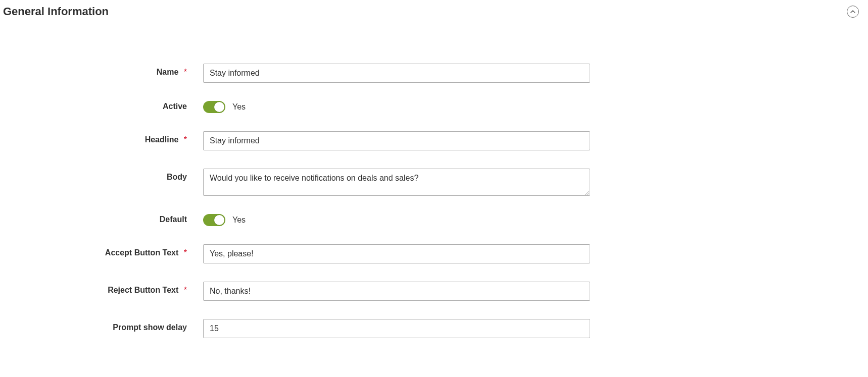 The width and height of the screenshot is (868, 377). I want to click on default-toggle, so click(214, 220).